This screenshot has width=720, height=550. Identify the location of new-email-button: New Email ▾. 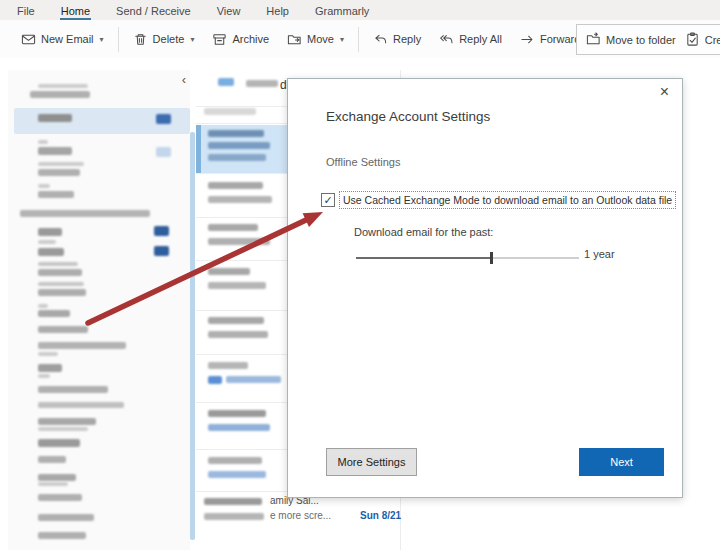
(62, 39).